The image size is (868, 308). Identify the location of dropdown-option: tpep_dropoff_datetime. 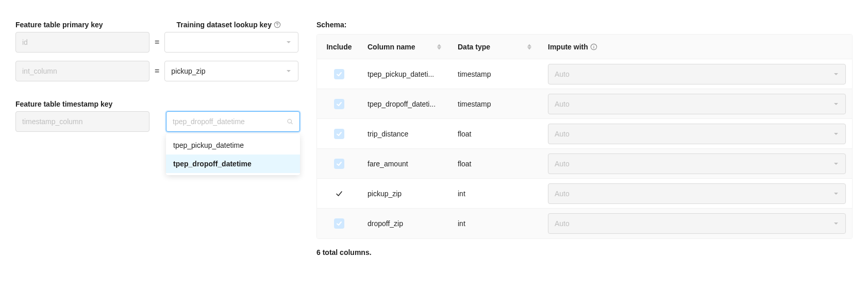
(233, 164).